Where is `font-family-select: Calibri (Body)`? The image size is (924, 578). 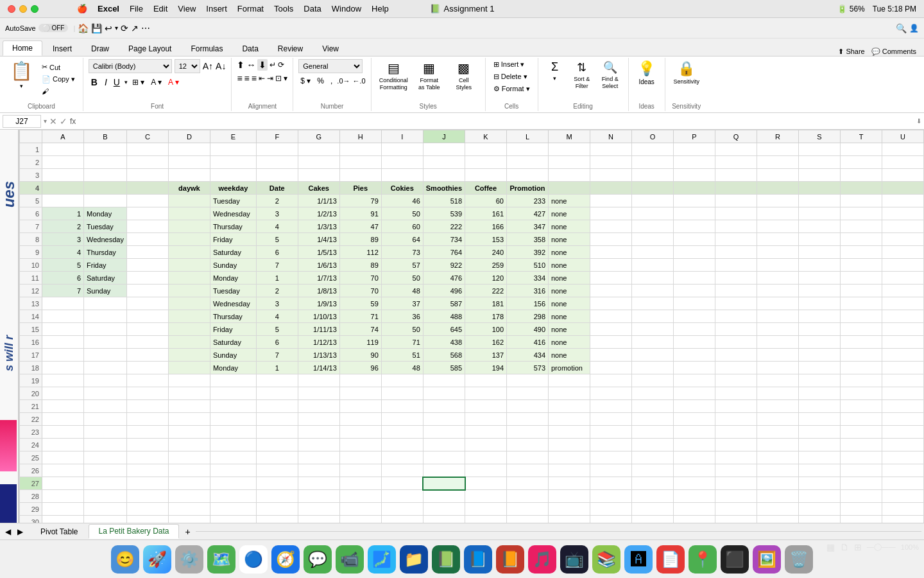 font-family-select: Calibri (Body) is located at coordinates (130, 66).